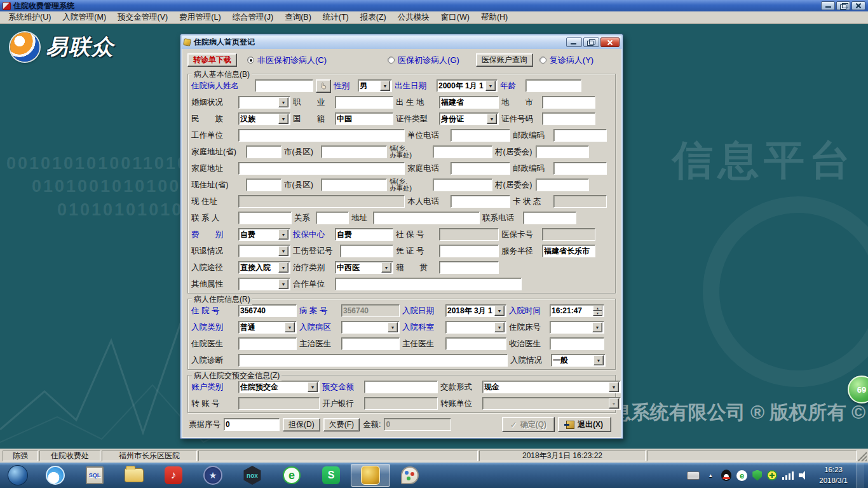  I want to click on home-province-input, so click(264, 152).